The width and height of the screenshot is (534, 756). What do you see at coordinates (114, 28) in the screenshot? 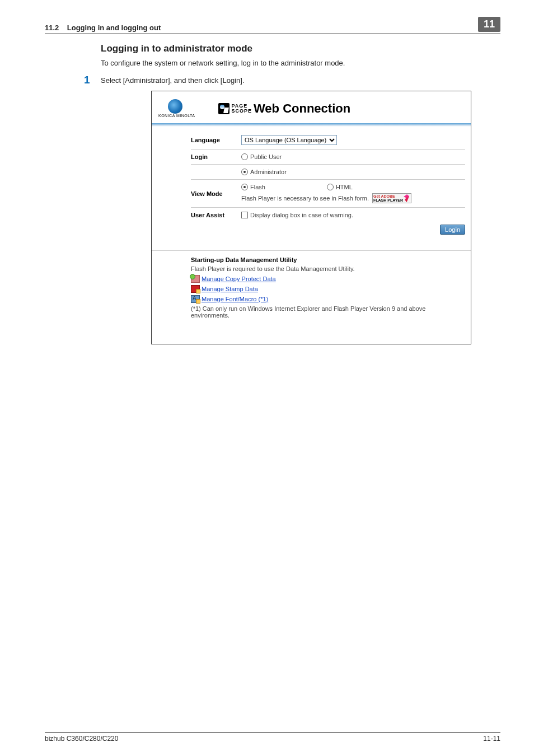
I see `header-section-title: Logging in and logging out` at bounding box center [114, 28].